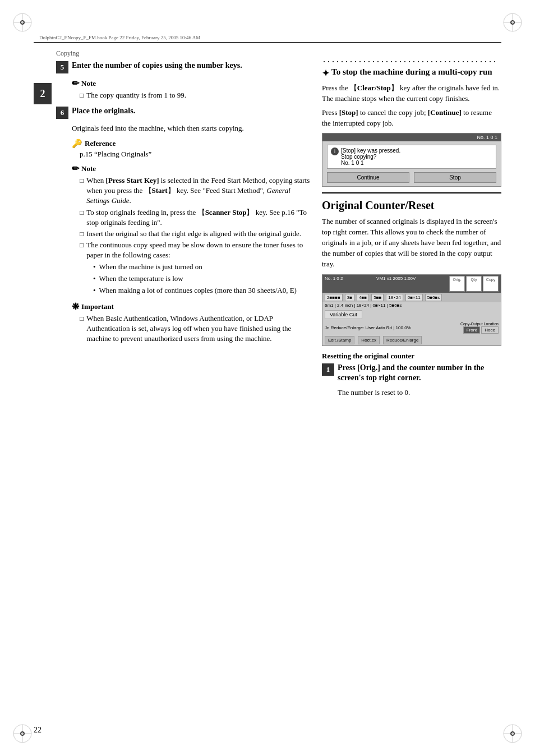 Image resolution: width=535 pixels, height=756 pixels. Describe the element at coordinates (335, 151) in the screenshot. I see `screen-1-info-icon: i` at that location.